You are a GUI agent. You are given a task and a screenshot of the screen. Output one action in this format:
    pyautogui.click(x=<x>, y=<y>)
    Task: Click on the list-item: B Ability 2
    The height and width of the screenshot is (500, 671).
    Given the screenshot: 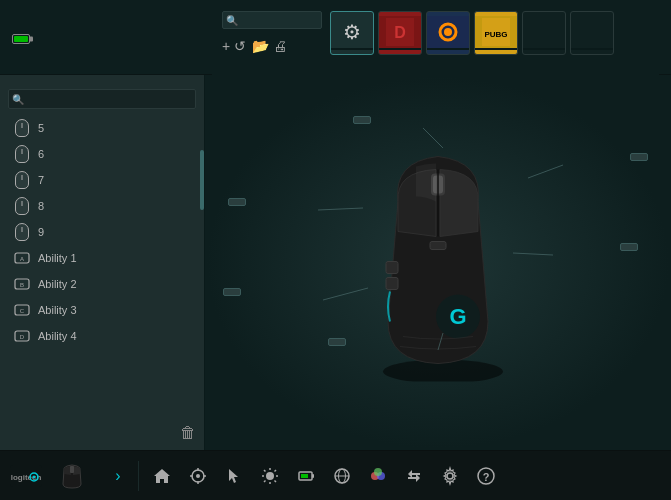 What is the action you would take?
    pyautogui.click(x=102, y=284)
    